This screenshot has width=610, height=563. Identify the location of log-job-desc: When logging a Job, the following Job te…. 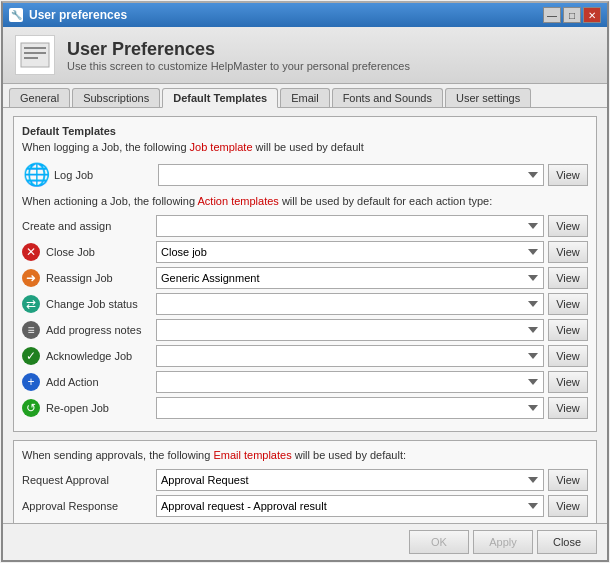
(305, 147).